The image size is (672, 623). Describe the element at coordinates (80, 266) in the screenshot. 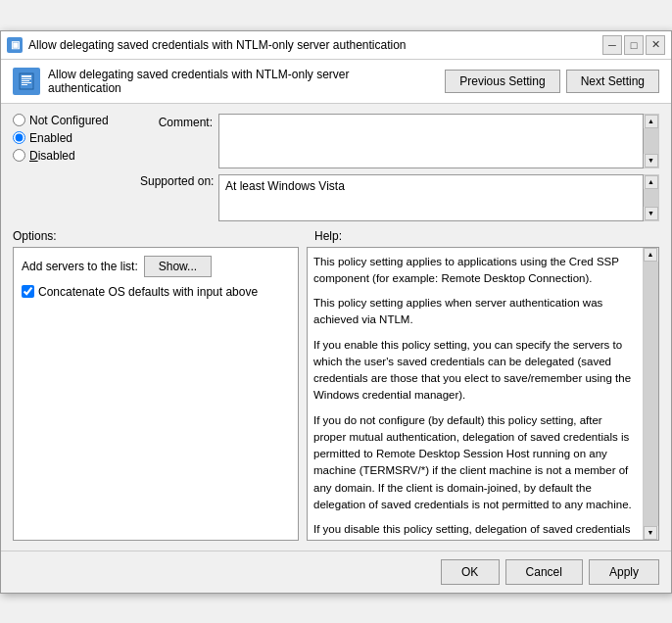

I see `add-servers-label: Add servers to the list:` at that location.